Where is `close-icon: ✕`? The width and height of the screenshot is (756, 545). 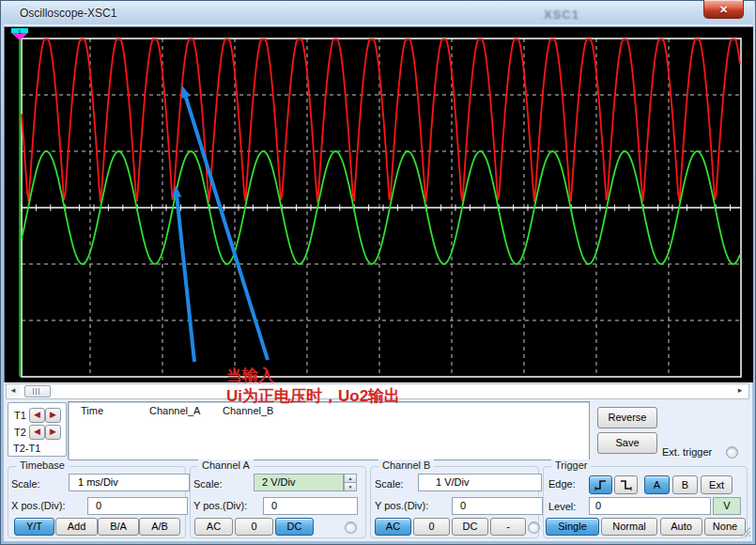 close-icon: ✕ is located at coordinates (723, 9).